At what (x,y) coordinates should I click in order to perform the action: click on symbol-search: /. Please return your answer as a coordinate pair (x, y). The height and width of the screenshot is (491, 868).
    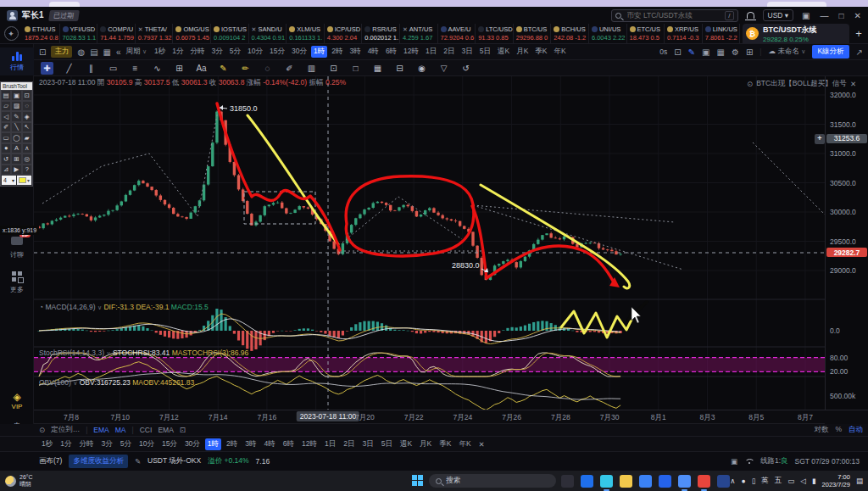
    Looking at the image, I should click on (675, 15).